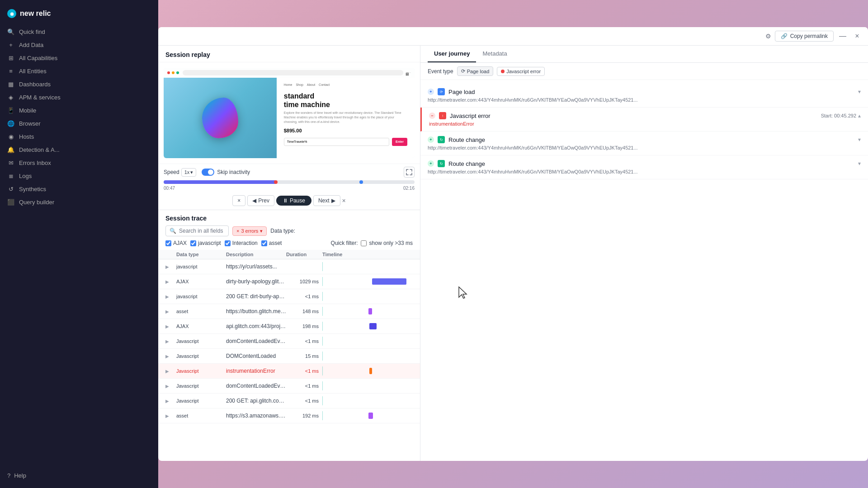 This screenshot has height=488, width=868. I want to click on fullscreen-button, so click(409, 172).